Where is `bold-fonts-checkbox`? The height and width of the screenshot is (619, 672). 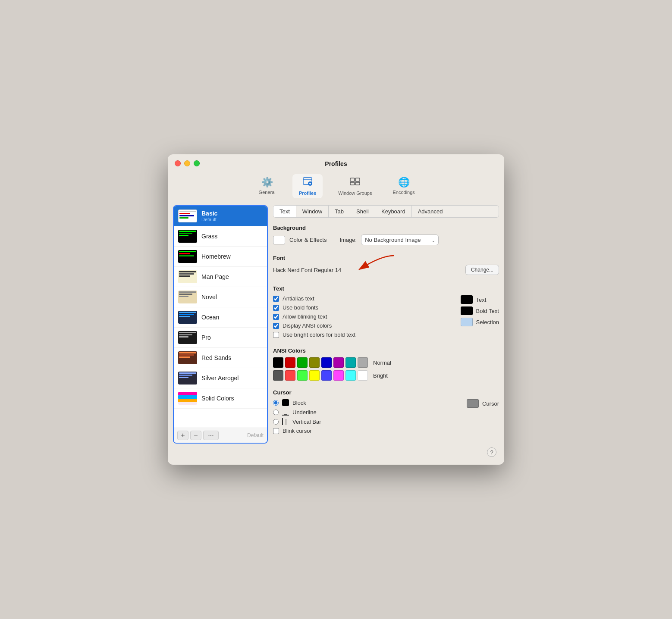
bold-fonts-checkbox is located at coordinates (276, 308).